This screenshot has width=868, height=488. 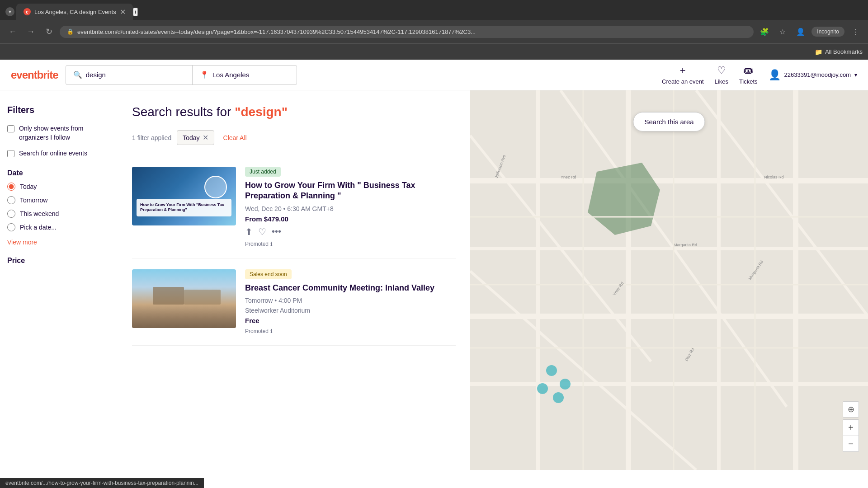 What do you see at coordinates (59, 141) in the screenshot?
I see `filter-group-checkboxes: Only show events from organizers I follo…` at bounding box center [59, 141].